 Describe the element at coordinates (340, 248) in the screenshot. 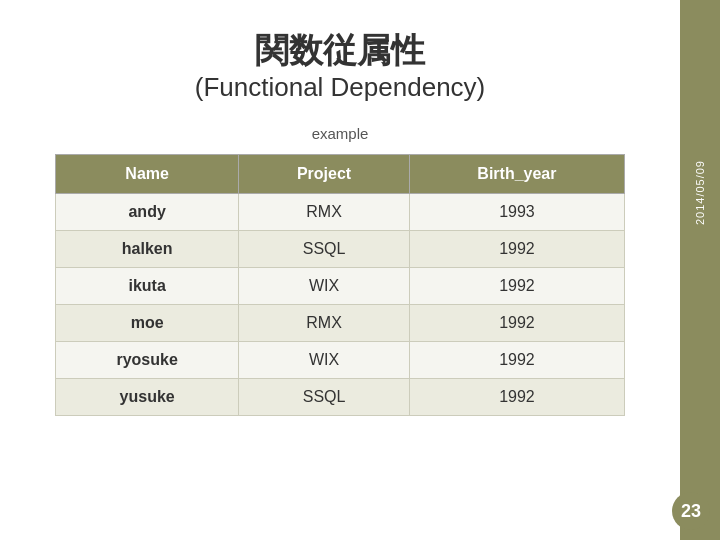

I see `table-row: halkenSSQL1992` at that location.